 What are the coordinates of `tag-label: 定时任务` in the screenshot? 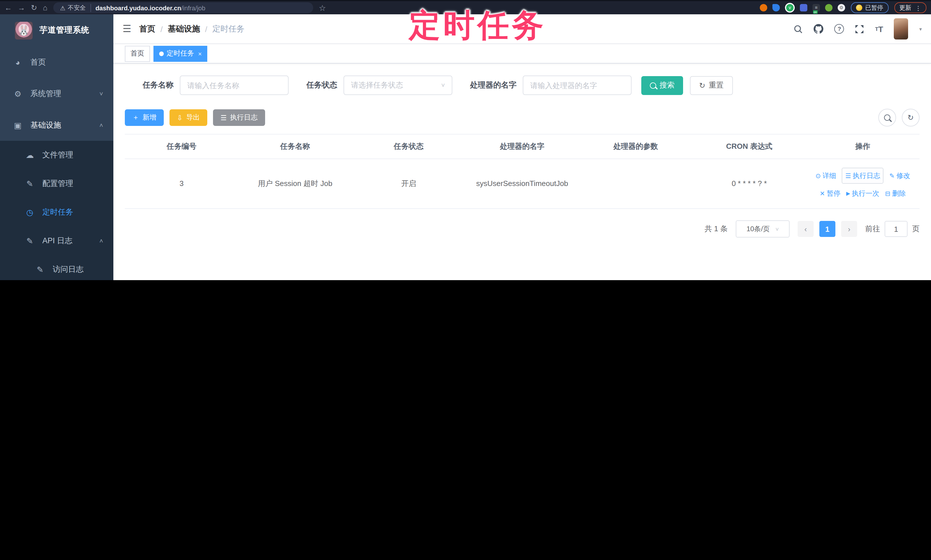 It's located at (180, 54).